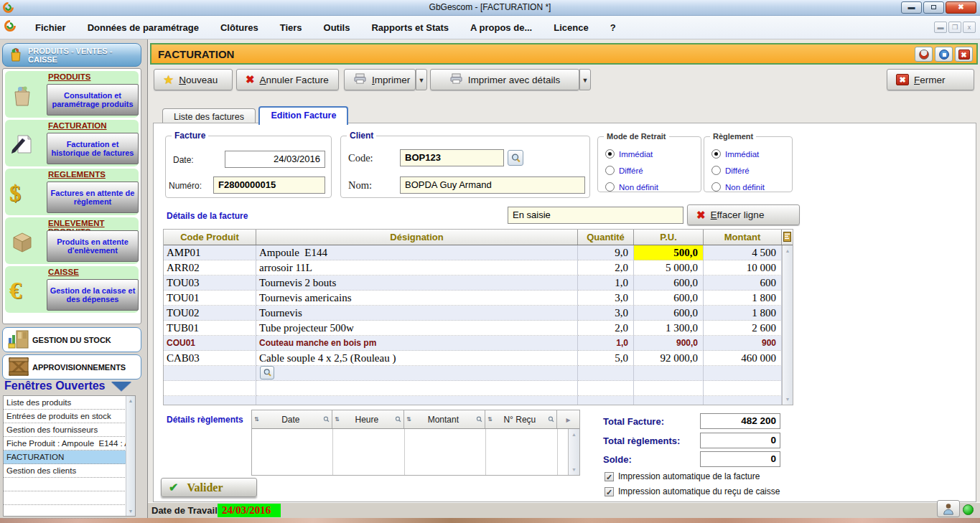 The image size is (980, 523). What do you see at coordinates (943, 55) in the screenshot?
I see `panel-restore-button` at bounding box center [943, 55].